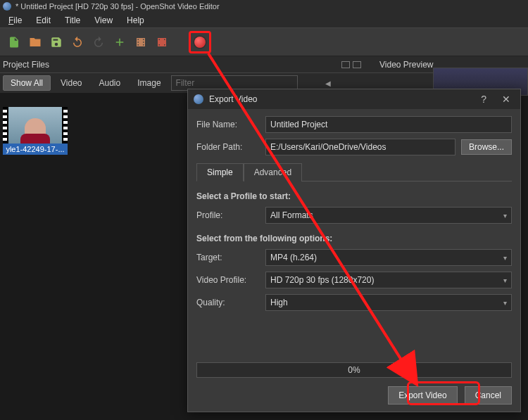 Image resolution: width=528 pixels, height=420 pixels. Describe the element at coordinates (389, 303) in the screenshot. I see `quality-dropdown: High ▾` at that location.